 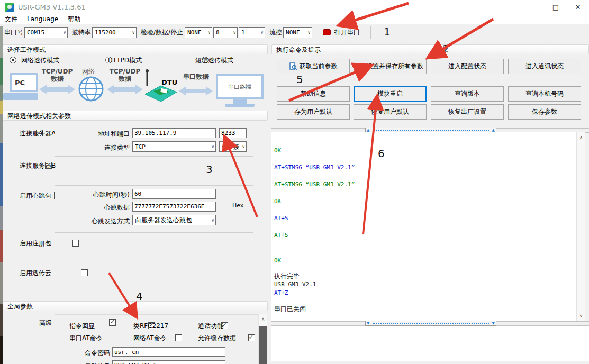 What do you see at coordinates (46, 323) in the screenshot?
I see `advanced-label: 高级` at bounding box center [46, 323].